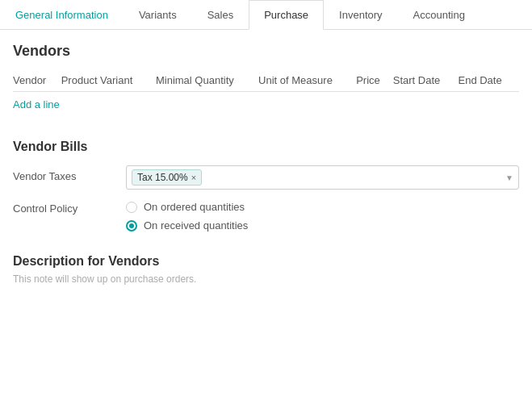 This screenshot has width=532, height=413. Describe the element at coordinates (375, 81) in the screenshot. I see `col-header-price: Price` at that location.